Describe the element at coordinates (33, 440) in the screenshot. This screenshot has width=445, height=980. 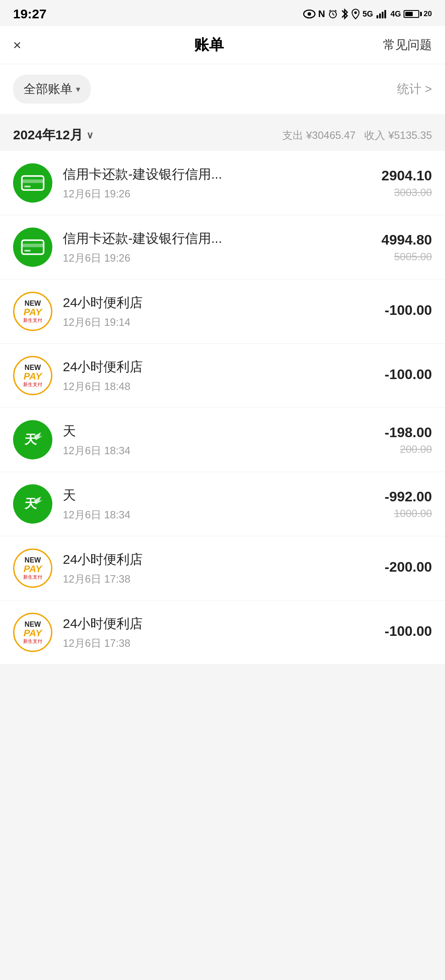
I see `tianma-icon: 天` at that location.